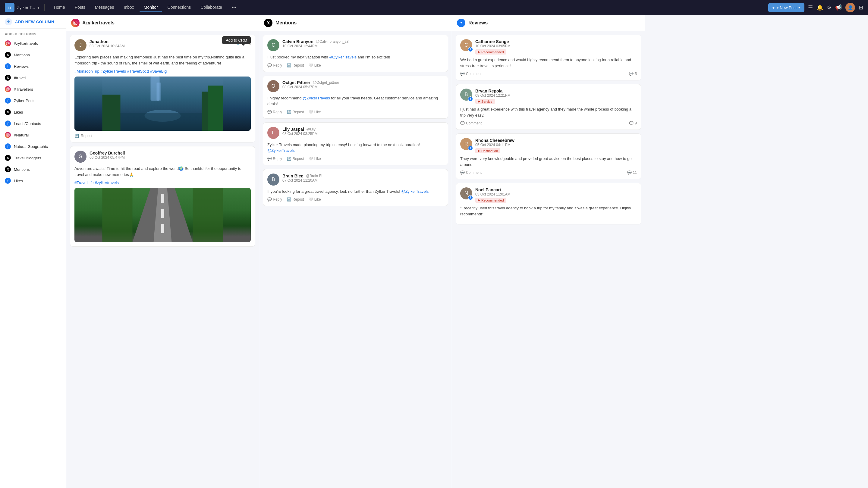 This screenshot has height=488, width=868. I want to click on count-value: 11, so click(635, 172).